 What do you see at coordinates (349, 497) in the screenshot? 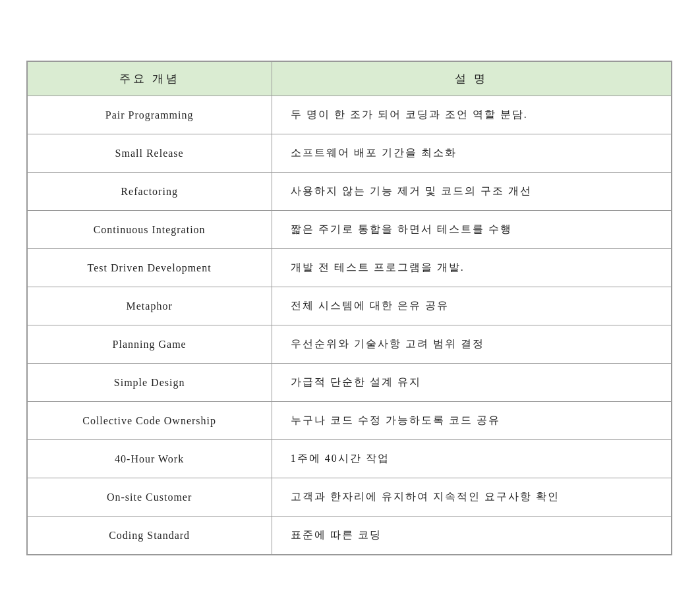
I see `table-row: On-site Customer고객과 한자리에 유지하여 지속적인 요구사항 …` at bounding box center [349, 497].